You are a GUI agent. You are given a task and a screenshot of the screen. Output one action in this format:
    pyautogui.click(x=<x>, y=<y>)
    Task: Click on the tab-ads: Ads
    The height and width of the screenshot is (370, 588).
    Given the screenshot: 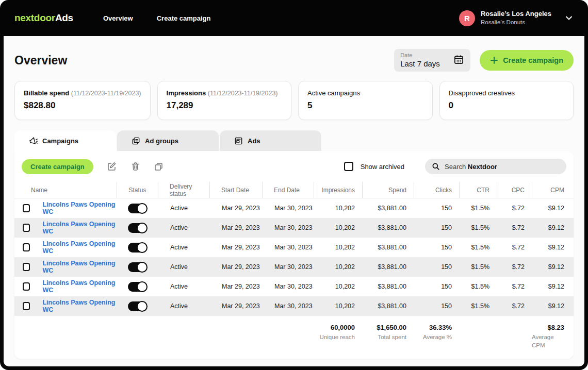 What is the action you would take?
    pyautogui.click(x=270, y=141)
    